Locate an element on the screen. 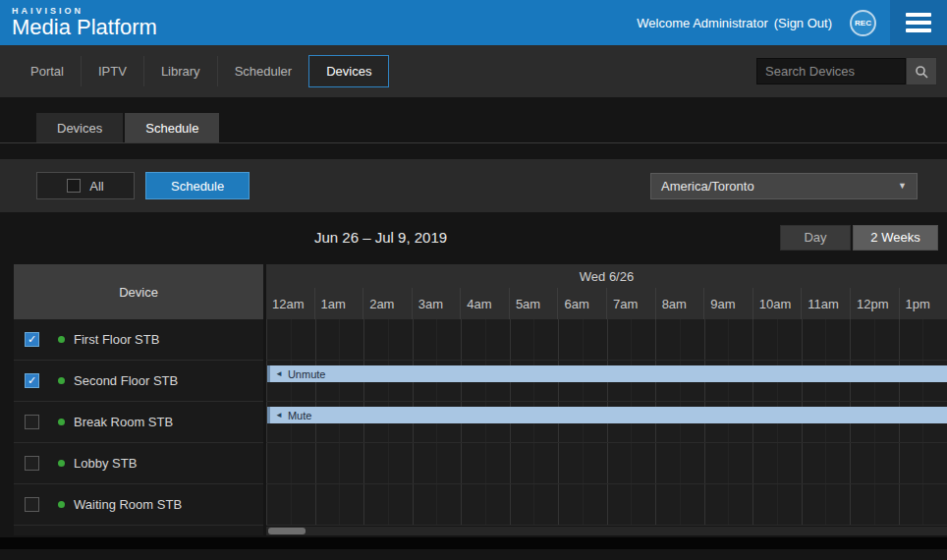  time-label: 7am is located at coordinates (631, 304).